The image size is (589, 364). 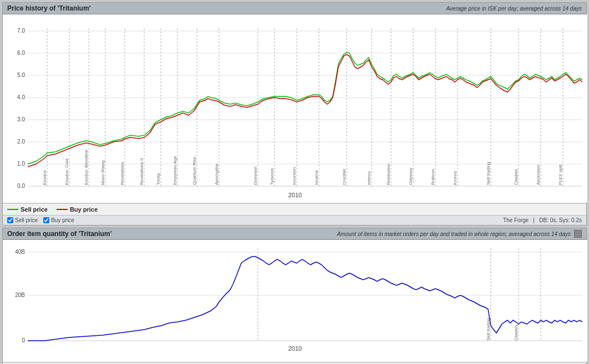 What do you see at coordinates (34, 209) in the screenshot?
I see `sell-price-legend-label: Sell price` at bounding box center [34, 209].